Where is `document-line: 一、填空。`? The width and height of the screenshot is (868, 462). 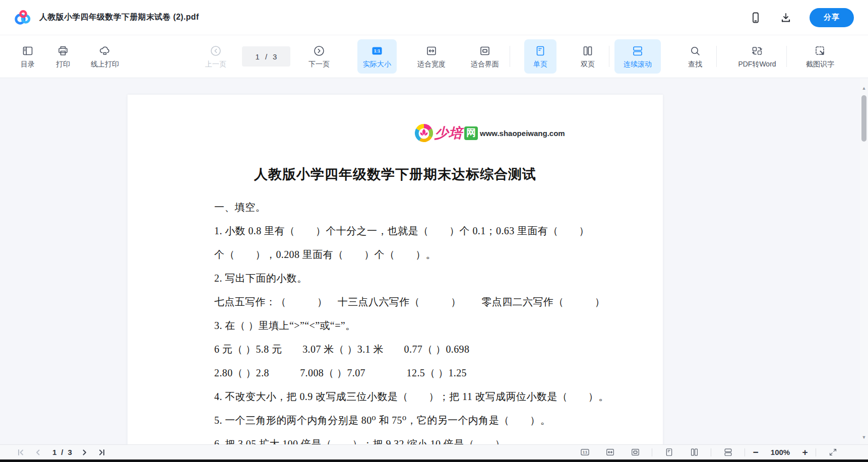 document-line: 一、填空。 is located at coordinates (431, 208).